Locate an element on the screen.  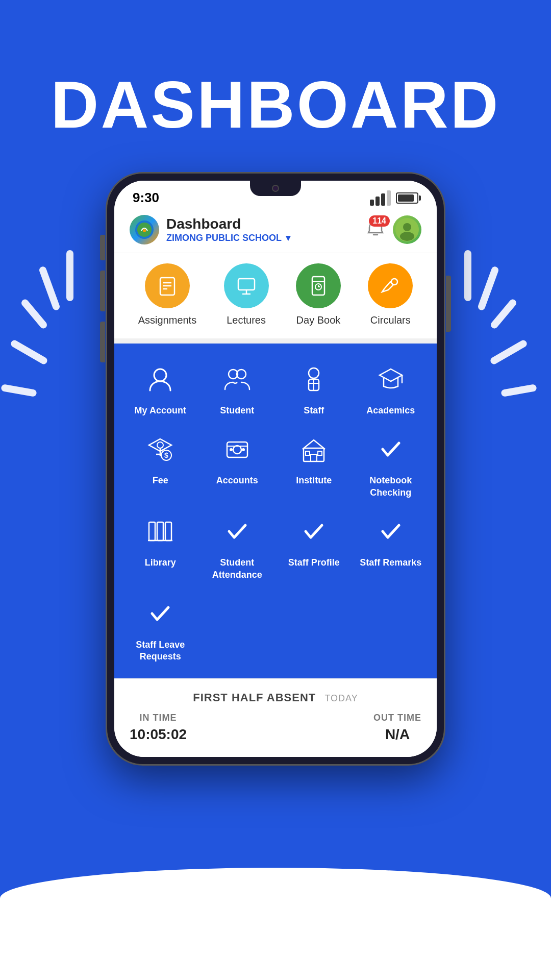
daybook-label: Day Book is located at coordinates (318, 321).